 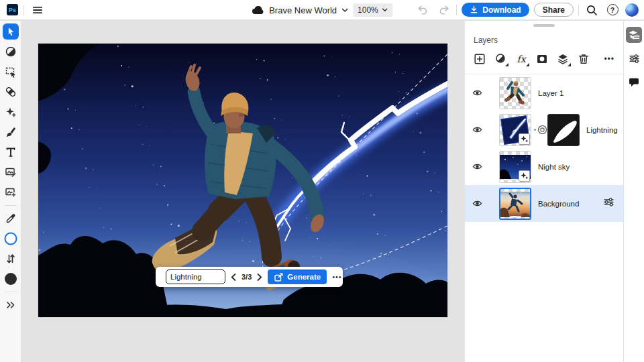 I want to click on hamburger-menu-button, so click(x=38, y=10).